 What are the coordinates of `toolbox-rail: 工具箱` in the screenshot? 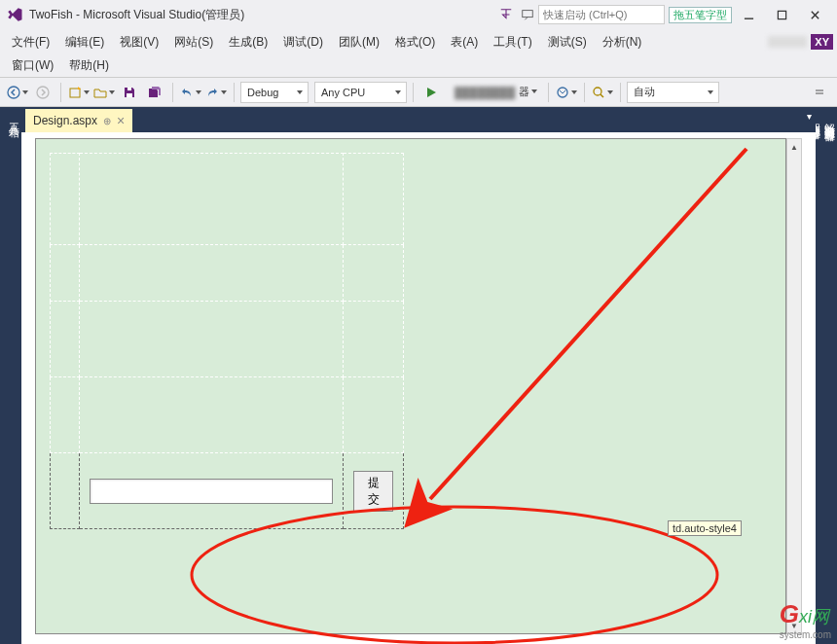 It's located at (11, 376).